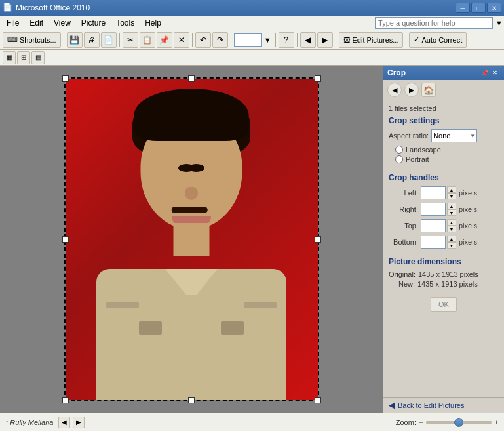  I want to click on print-button: 🖨, so click(92, 40).